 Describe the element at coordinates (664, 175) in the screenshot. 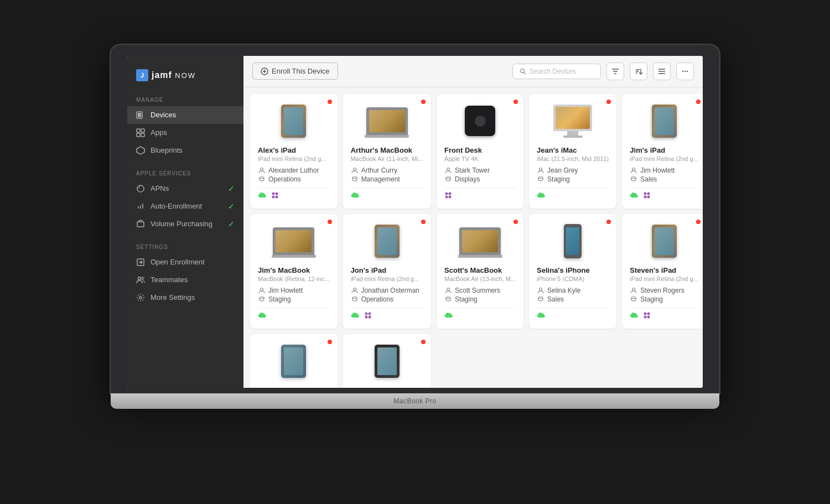

I see `device-meta: Jim Howlett Sales` at that location.